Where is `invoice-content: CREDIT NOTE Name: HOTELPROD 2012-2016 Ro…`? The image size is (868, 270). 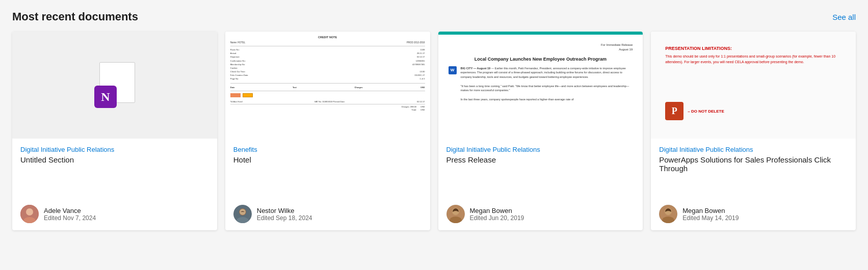
invoice-content: CREDIT NOTE Name: HOTELPROD 2012-2016 Ro… is located at coordinates (328, 85).